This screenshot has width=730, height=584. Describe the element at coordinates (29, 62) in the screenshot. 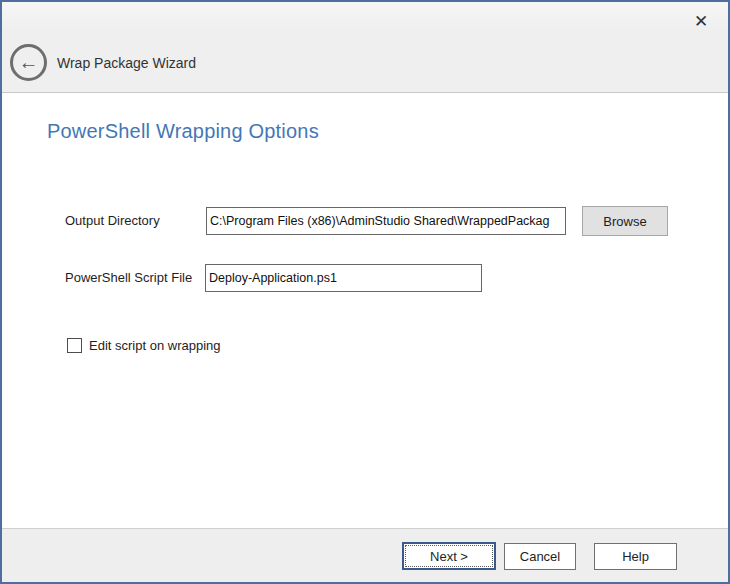

I see `back-arrow-icon: ←` at that location.